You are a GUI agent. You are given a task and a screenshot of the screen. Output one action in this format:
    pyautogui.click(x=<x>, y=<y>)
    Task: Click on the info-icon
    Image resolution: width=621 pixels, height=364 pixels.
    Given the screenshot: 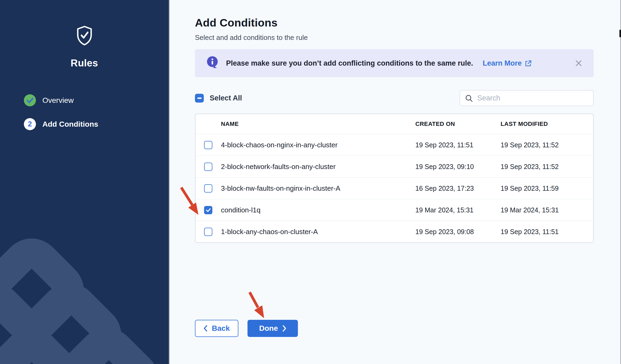 What is the action you would take?
    pyautogui.click(x=213, y=63)
    